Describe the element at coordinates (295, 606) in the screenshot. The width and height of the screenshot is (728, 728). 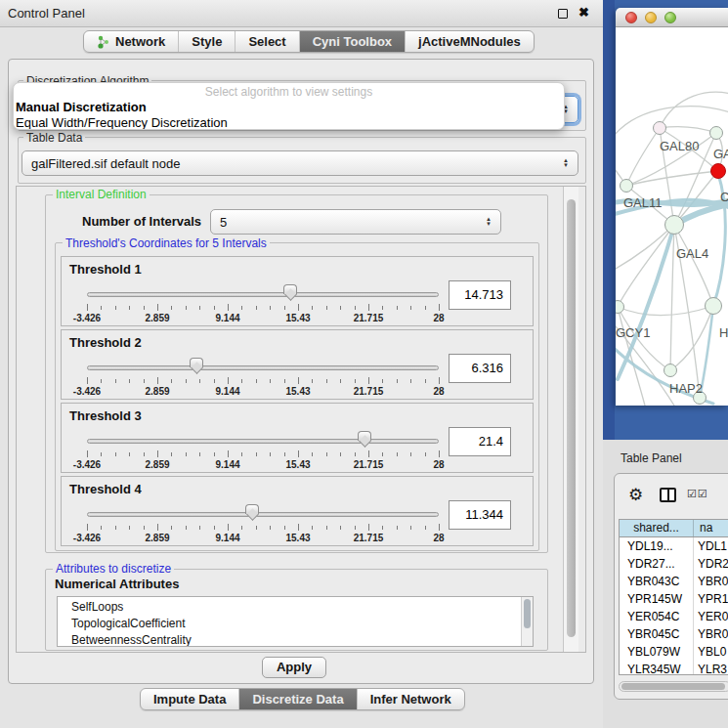
I see `attribute-selfloops: SelfLoops` at that location.